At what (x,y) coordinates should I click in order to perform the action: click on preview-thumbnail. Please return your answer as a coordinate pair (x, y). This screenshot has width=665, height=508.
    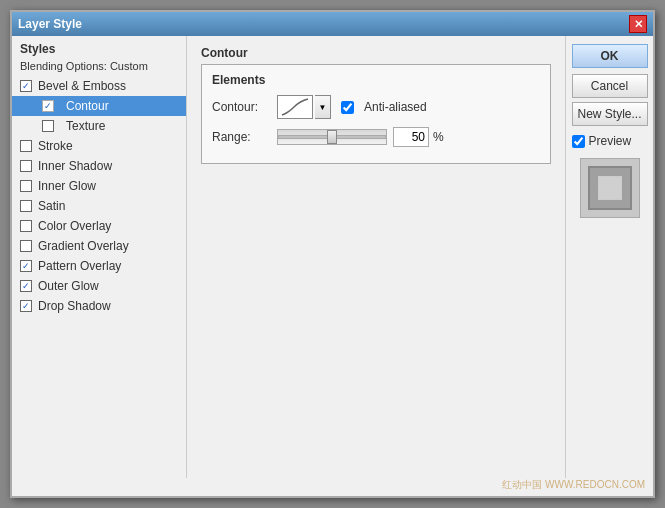
    Looking at the image, I should click on (610, 188).